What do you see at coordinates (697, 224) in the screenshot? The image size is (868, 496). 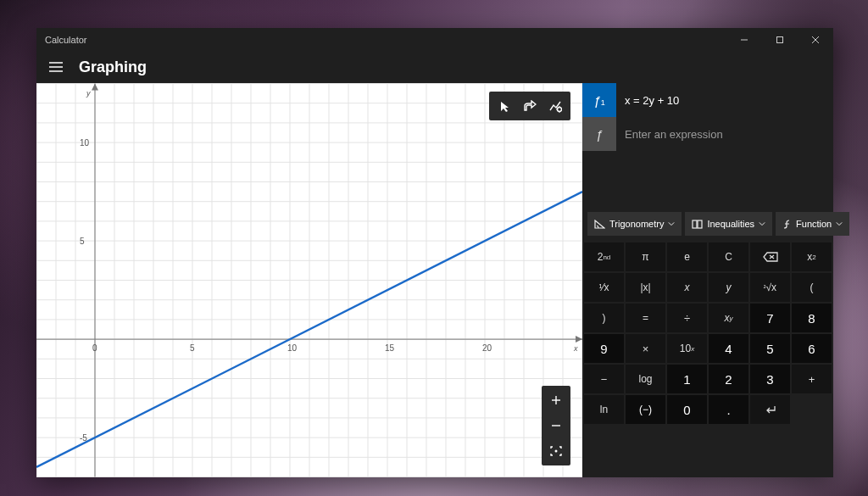 I see `inequality-icon` at bounding box center [697, 224].